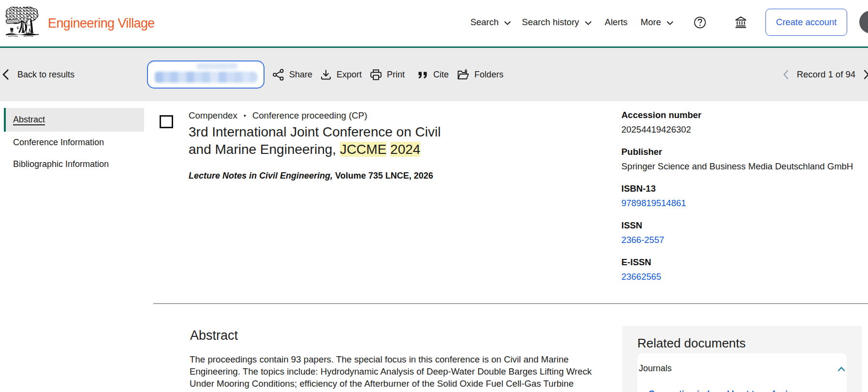 This screenshot has width=868, height=392. I want to click on journals-accordion-header: Journals, so click(742, 369).